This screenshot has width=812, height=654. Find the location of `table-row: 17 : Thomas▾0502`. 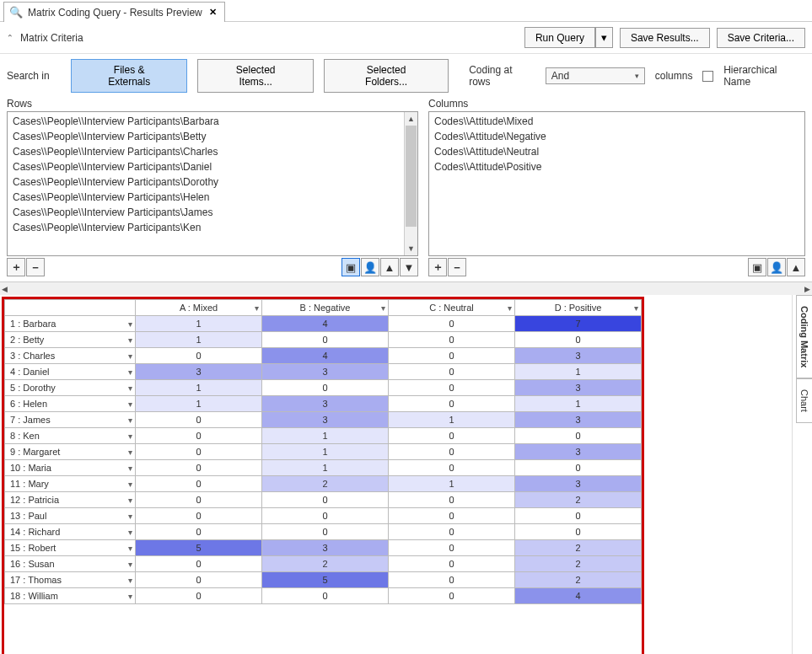

table-row: 17 : Thomas▾0502 is located at coordinates (324, 580).